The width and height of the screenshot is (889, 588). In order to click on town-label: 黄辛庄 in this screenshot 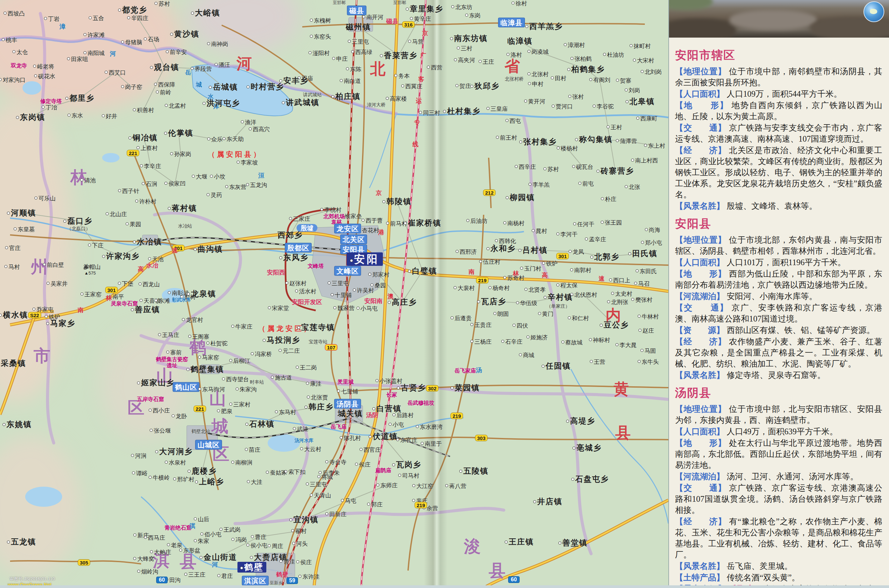, I will do `click(421, 19)`.